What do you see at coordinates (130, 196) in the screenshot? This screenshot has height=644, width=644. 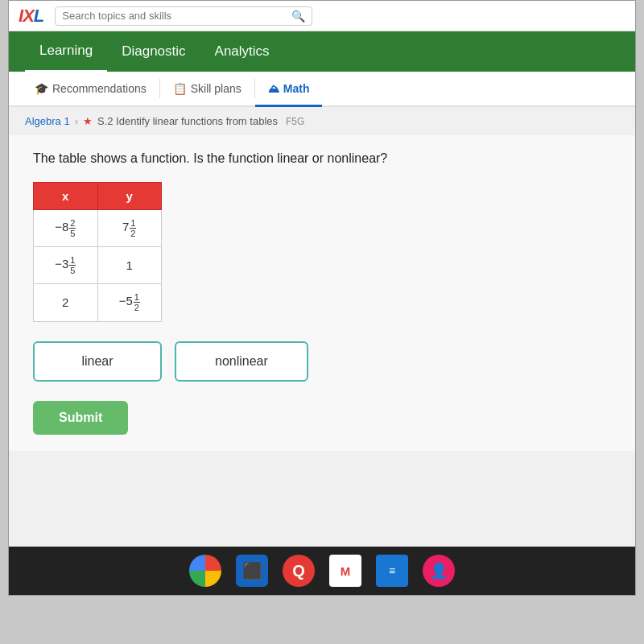 I see `table-header-y: y` at bounding box center [130, 196].